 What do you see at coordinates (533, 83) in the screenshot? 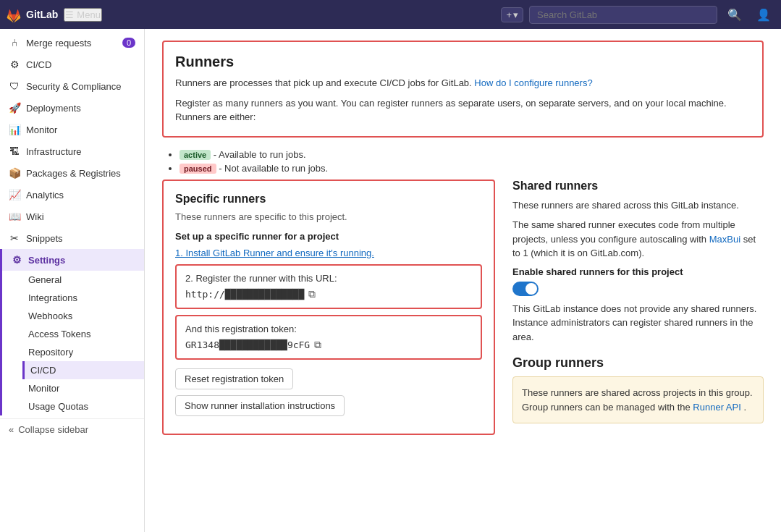
I see `configure-runners-link: How do I configure runners?` at bounding box center [533, 83].